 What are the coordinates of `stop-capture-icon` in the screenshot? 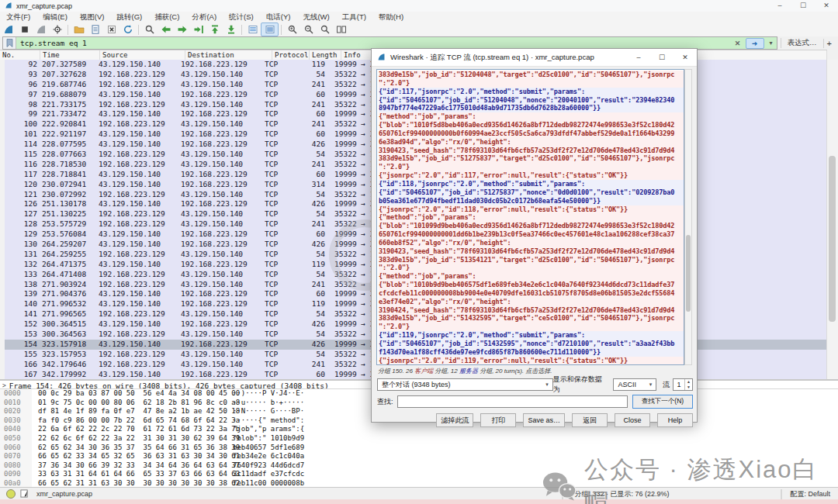 It's located at (25, 29).